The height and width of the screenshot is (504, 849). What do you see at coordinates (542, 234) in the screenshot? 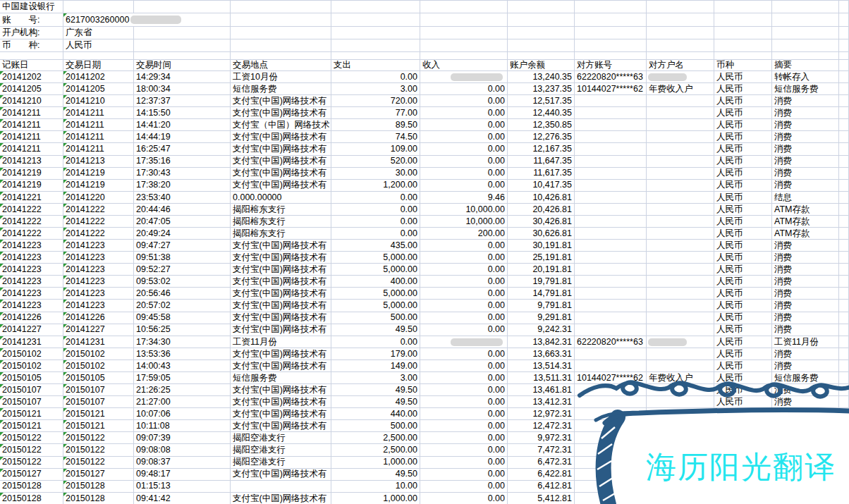
I see `table-cell: 30,626.81` at bounding box center [542, 234].